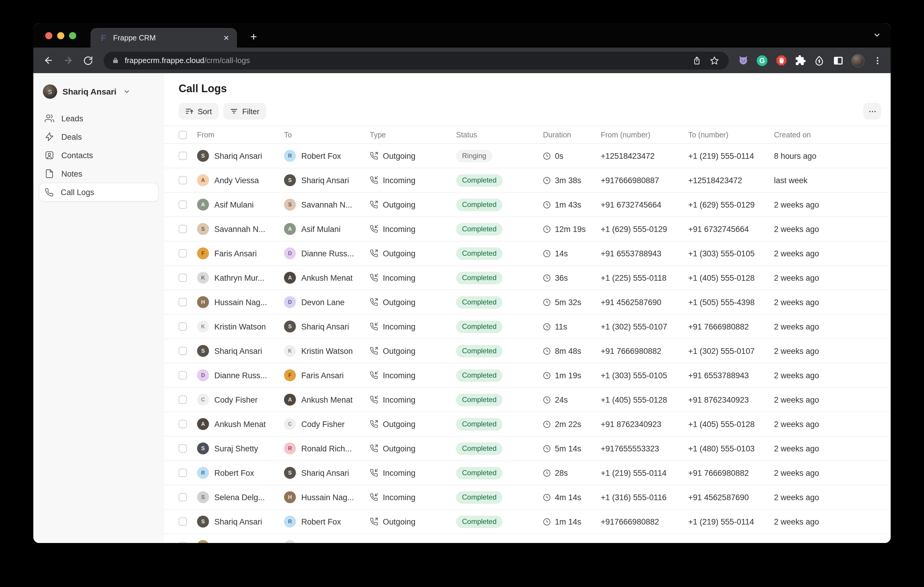 The width and height of the screenshot is (924, 587). What do you see at coordinates (697, 61) in the screenshot?
I see `share-icon` at bounding box center [697, 61].